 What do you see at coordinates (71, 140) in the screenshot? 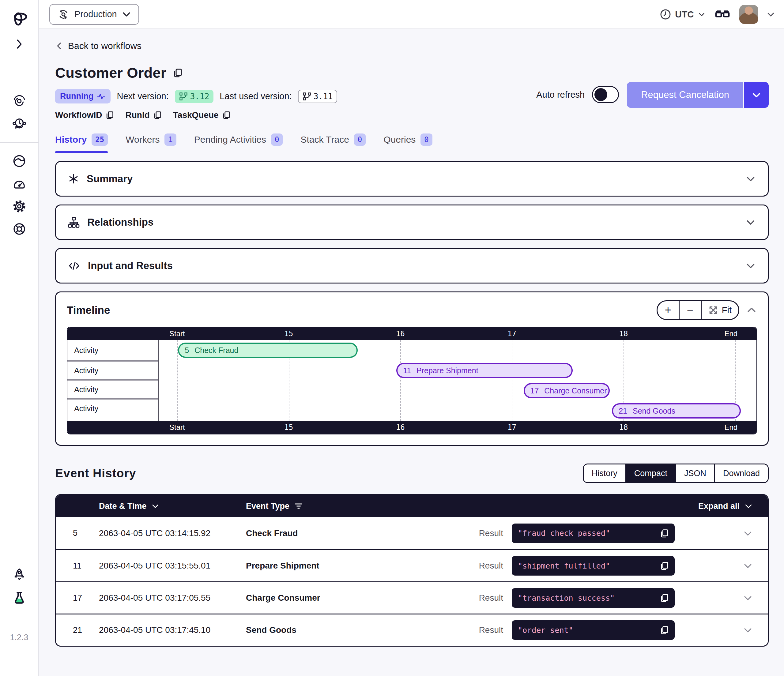
I see `tab-label: History` at bounding box center [71, 140].